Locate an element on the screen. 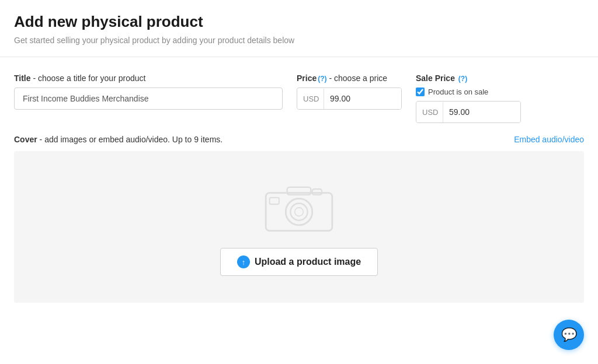 This screenshot has height=364, width=598. chat-button: 💬 is located at coordinates (569, 335).